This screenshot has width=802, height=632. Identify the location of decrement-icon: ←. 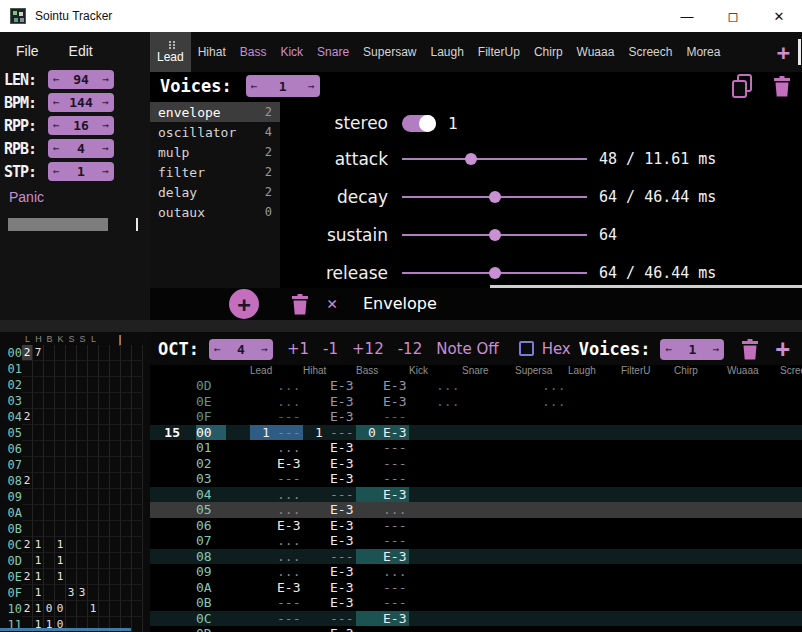
(254, 86).